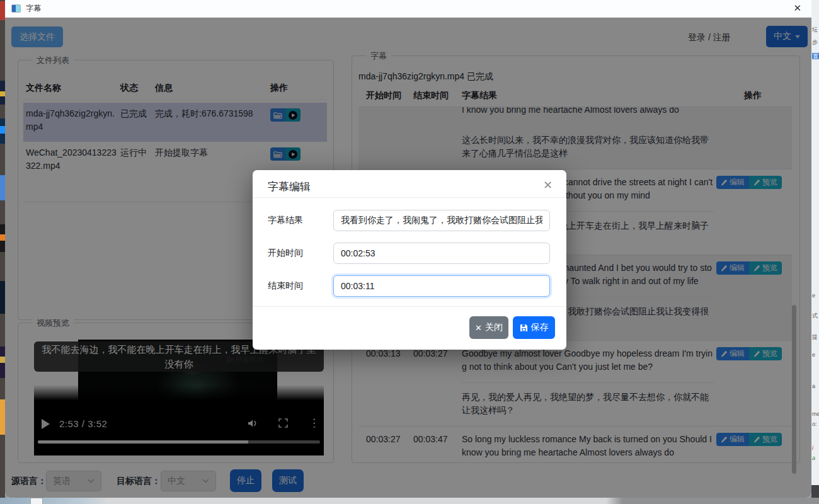  I want to click on desktop-text: 式, so click(815, 316).